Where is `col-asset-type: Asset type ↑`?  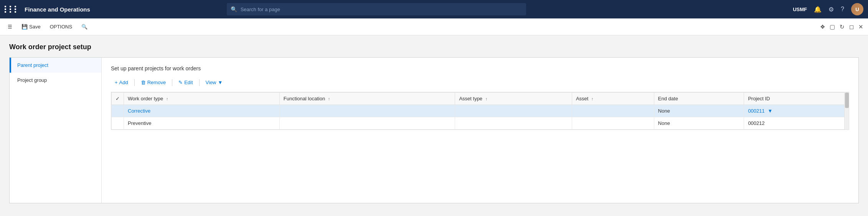 col-asset-type: Asset type ↑ is located at coordinates (513, 99).